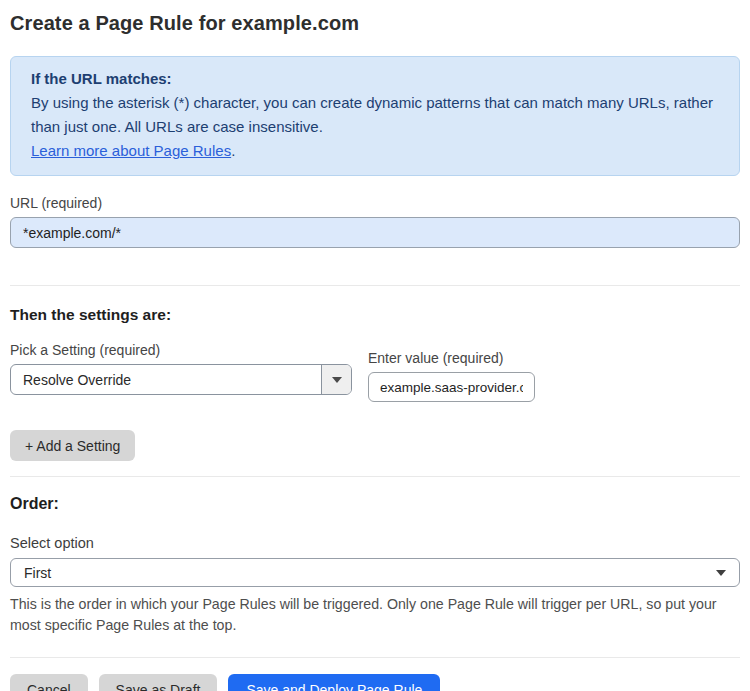 This screenshot has width=750, height=691. I want to click on order-select-value: First, so click(38, 573).